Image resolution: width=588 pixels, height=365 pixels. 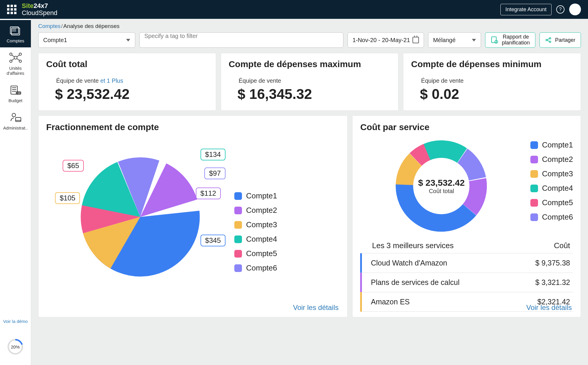 I want to click on sidebar-item-unites: Unités d'affaires, so click(x=15, y=64).